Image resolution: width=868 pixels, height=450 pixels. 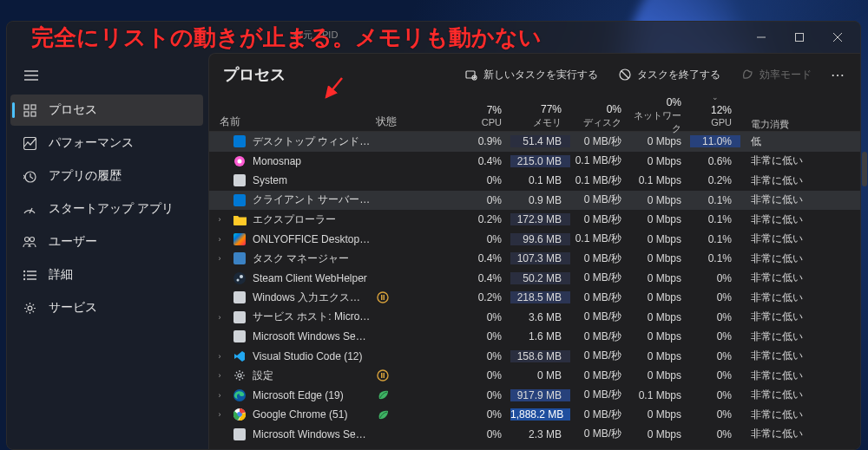 I want to click on col-power: 電力消費, so click(x=800, y=113).